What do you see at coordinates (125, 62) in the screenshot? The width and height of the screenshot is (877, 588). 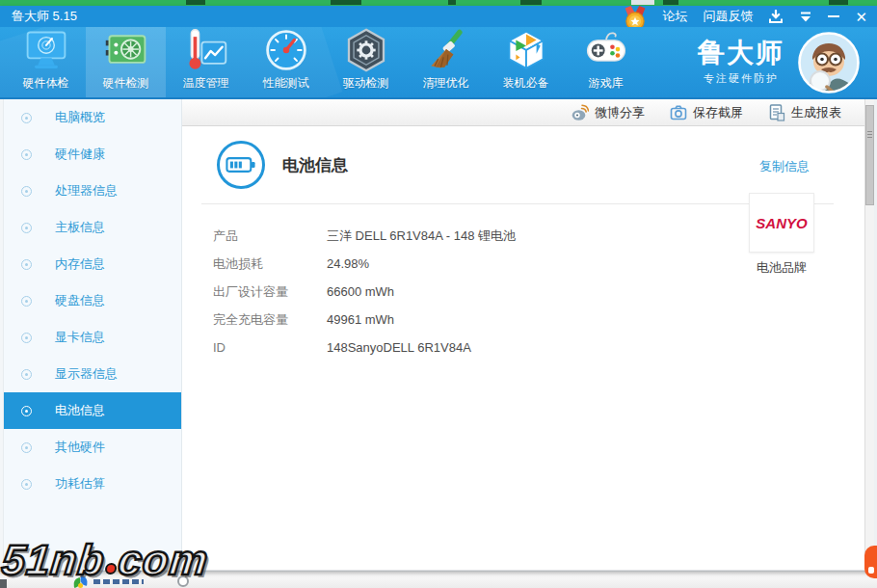 I see `nav-hardware-detect: 硬件检测` at bounding box center [125, 62].